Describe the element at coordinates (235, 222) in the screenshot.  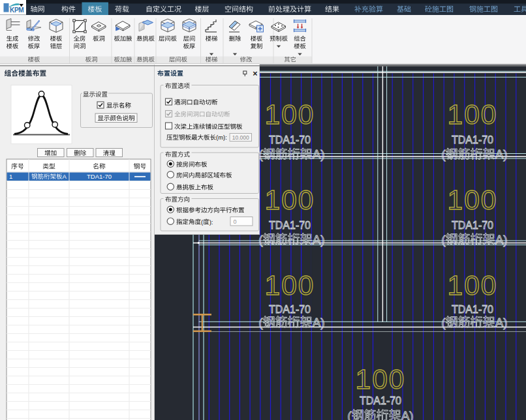
I see `svg-text: 0` at that location.